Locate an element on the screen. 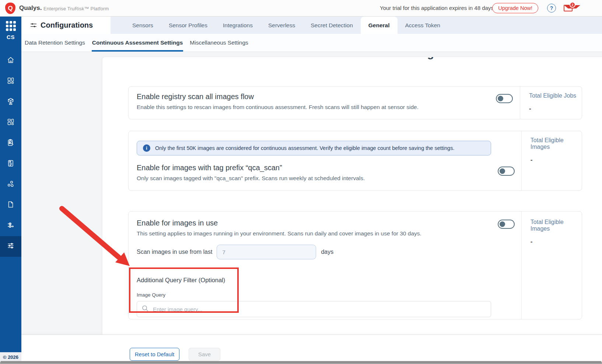  header-row: Sensors Sensor Profiles Integrations Ser… is located at coordinates (312, 25).